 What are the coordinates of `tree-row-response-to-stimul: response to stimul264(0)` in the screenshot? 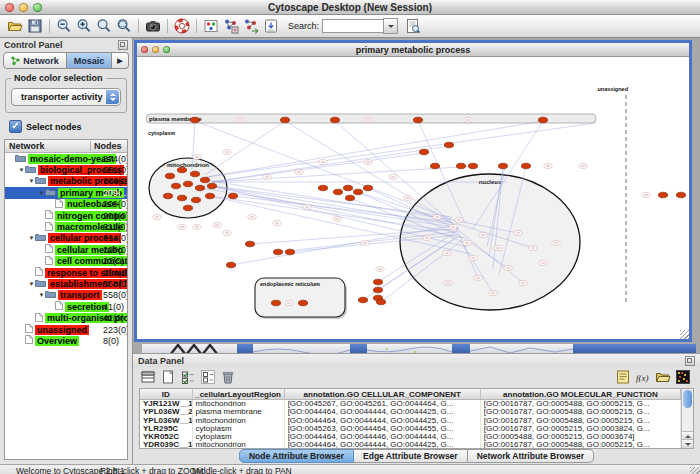 It's located at (66, 272).